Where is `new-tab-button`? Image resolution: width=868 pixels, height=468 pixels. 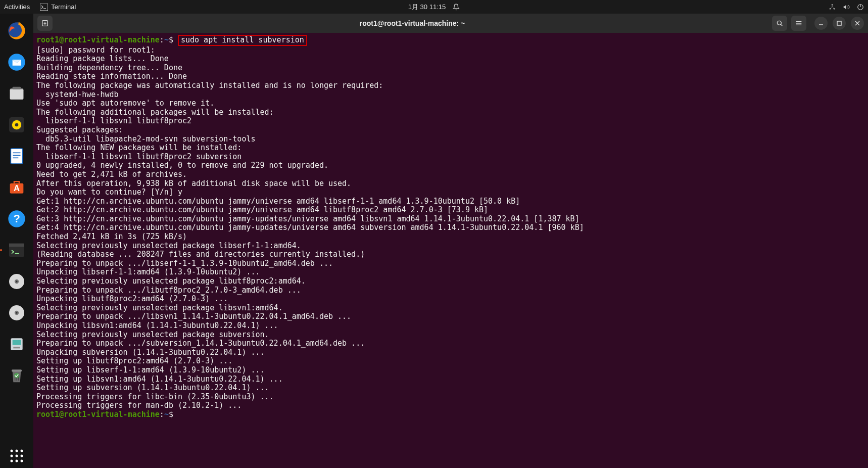
new-tab-button is located at coordinates (45, 23).